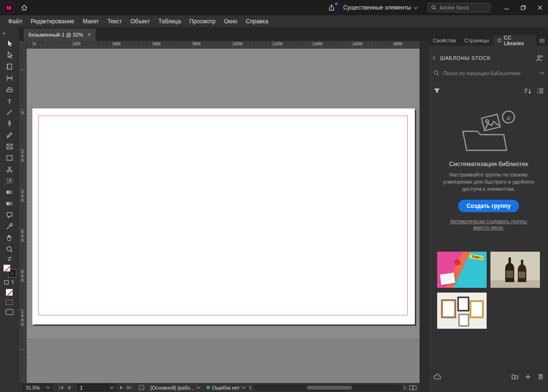  What do you see at coordinates (129, 387) in the screenshot?
I see `last-page-button` at bounding box center [129, 387].